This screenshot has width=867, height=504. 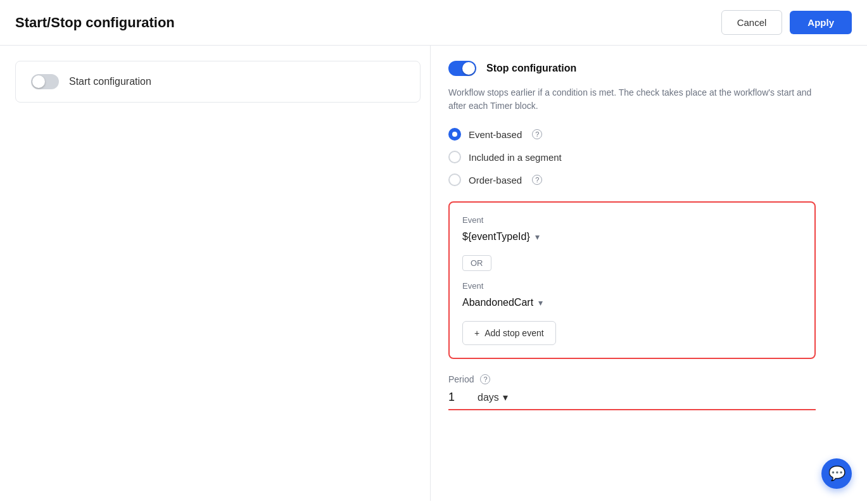 What do you see at coordinates (477, 333) in the screenshot?
I see `plus-icon: +` at bounding box center [477, 333].